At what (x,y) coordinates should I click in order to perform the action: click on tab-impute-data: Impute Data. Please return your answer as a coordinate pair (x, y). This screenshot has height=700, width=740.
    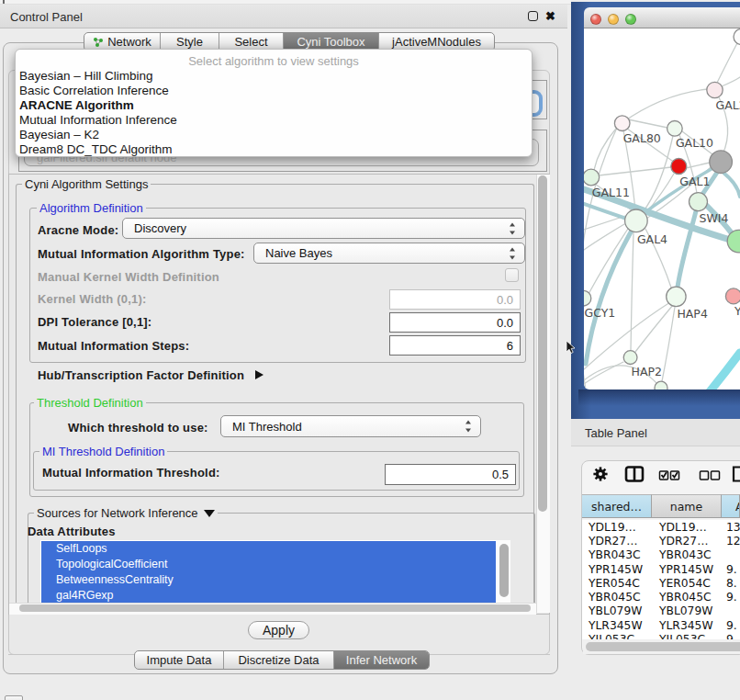
    Looking at the image, I should click on (179, 660).